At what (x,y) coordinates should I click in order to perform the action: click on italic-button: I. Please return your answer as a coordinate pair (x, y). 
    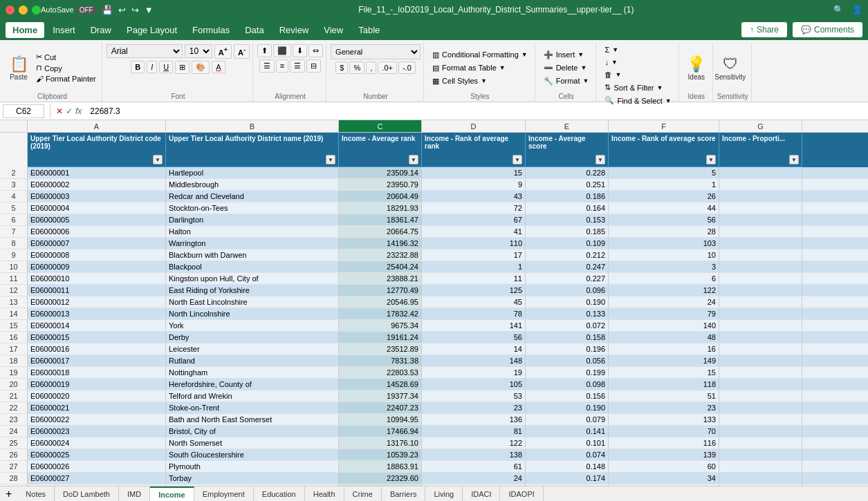
    Looking at the image, I should click on (152, 67).